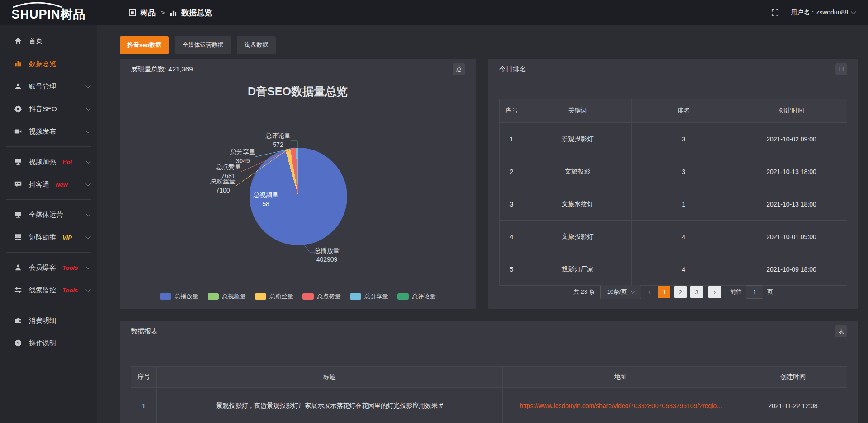 The width and height of the screenshot is (868, 423). I want to click on sidebar-item-douketong: 抖客通New, so click(49, 184).